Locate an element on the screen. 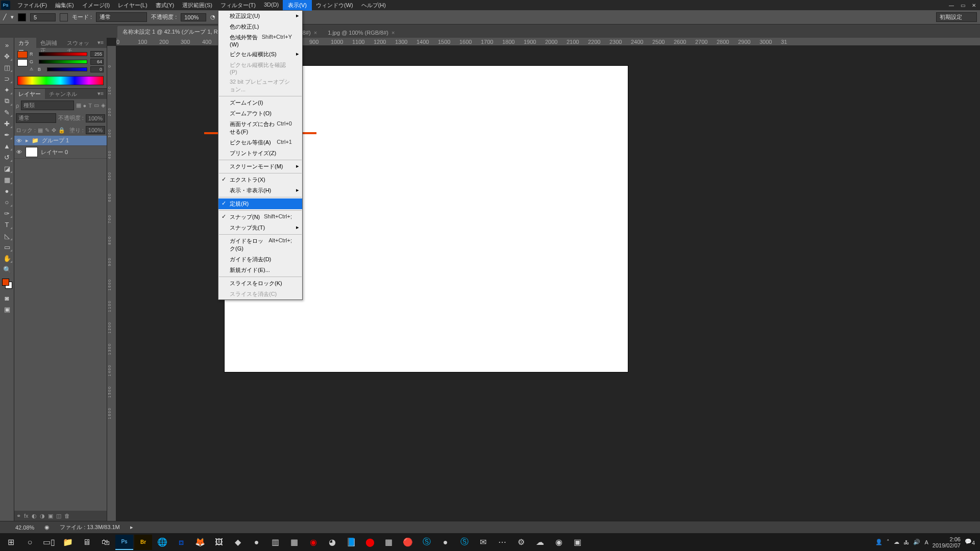  bg-swatch is located at coordinates (22, 63).